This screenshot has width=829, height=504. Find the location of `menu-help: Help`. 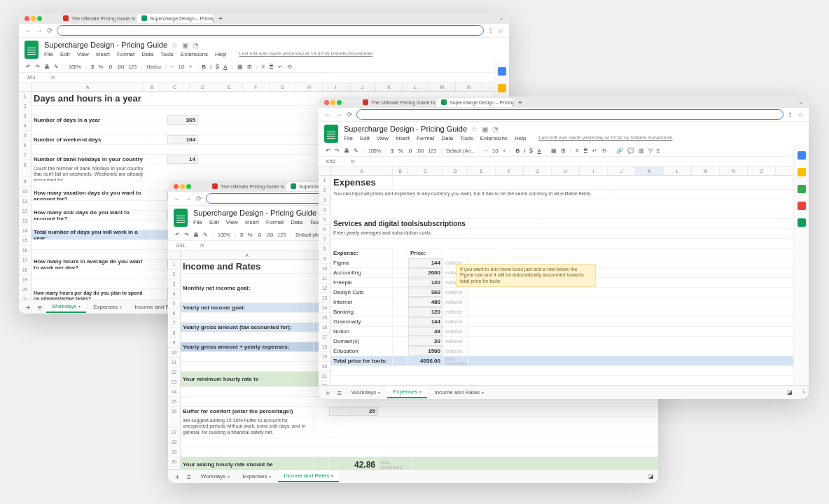

menu-help: Help is located at coordinates (221, 55).